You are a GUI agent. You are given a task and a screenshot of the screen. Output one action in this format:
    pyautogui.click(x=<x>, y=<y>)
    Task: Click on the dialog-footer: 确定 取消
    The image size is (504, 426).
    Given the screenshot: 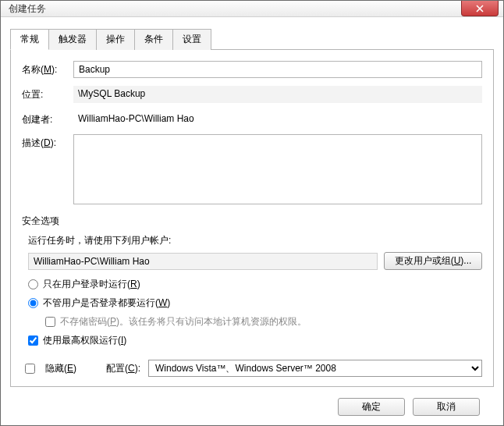 What is the action you would take?
    pyautogui.click(x=252, y=406)
    